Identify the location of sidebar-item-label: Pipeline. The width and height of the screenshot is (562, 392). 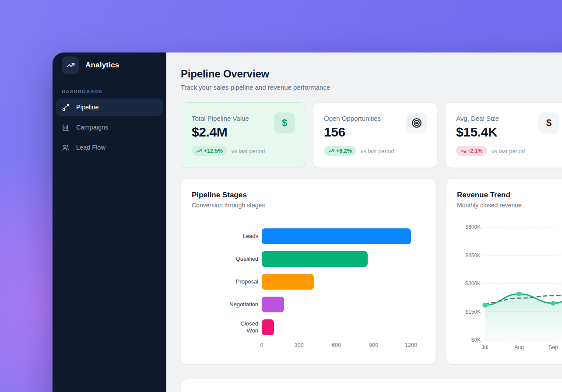
(88, 107).